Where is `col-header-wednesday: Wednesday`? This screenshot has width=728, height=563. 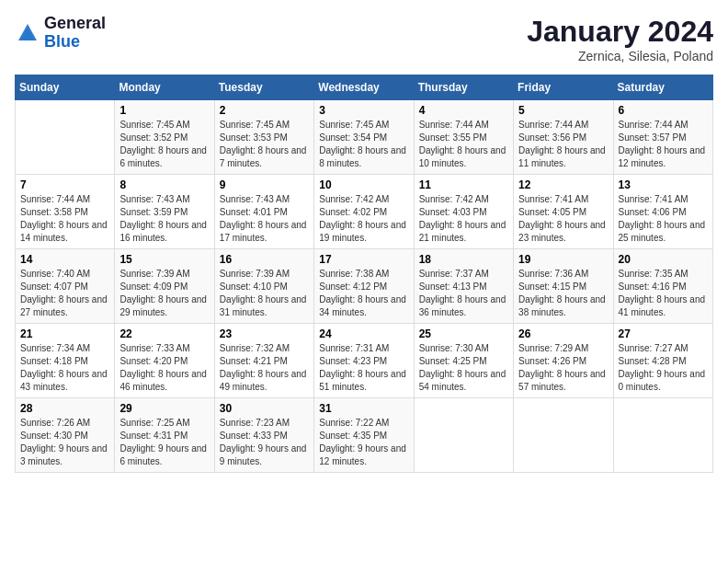 col-header-wednesday: Wednesday is located at coordinates (364, 88).